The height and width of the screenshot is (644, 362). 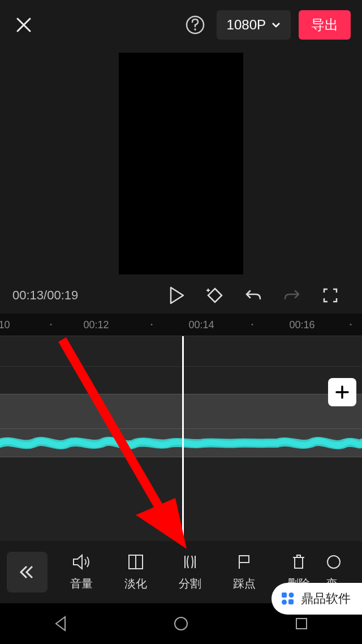 What do you see at coordinates (24, 25) in the screenshot?
I see `close-icon` at bounding box center [24, 25].